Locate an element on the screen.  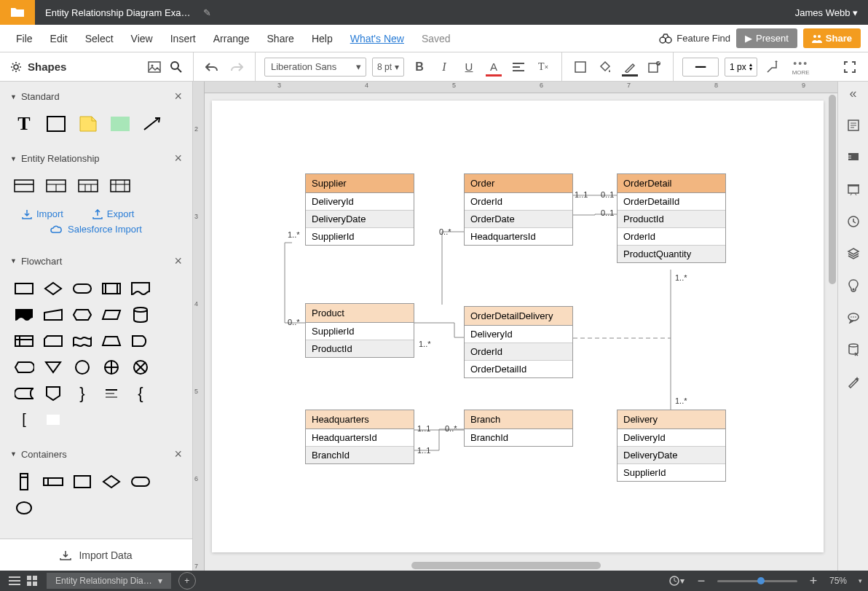
bold-button: B is located at coordinates (419, 67).